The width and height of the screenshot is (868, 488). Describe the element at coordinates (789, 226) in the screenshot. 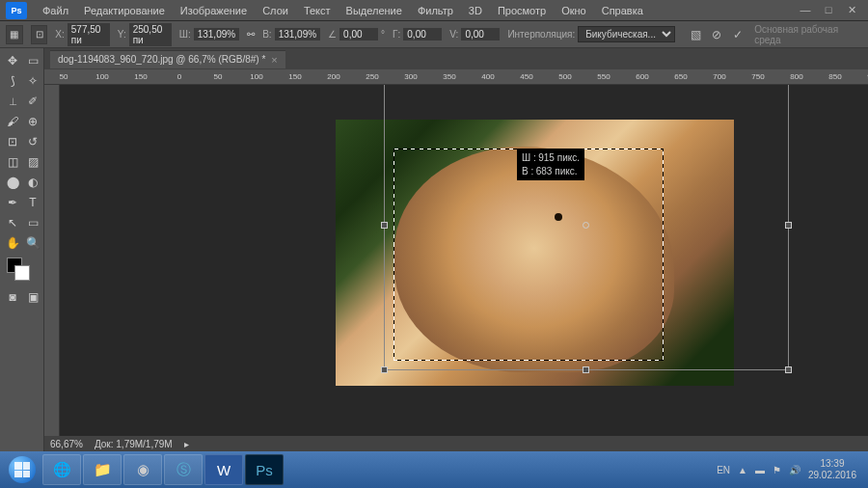

I see `transform-handle-rc` at that location.